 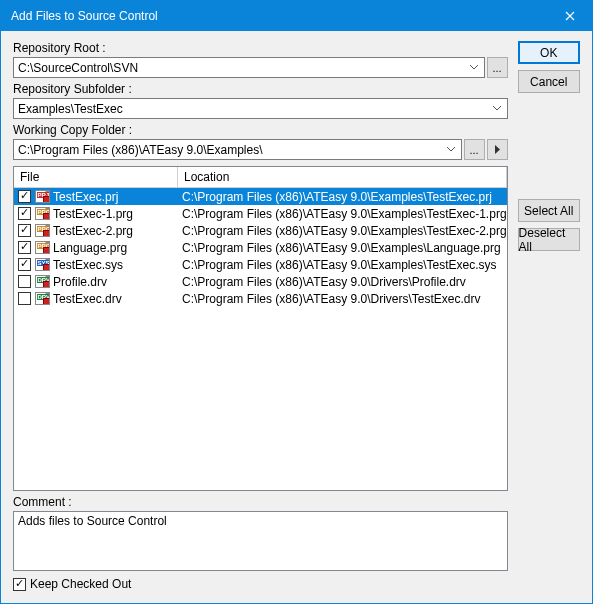 What do you see at coordinates (93, 231) in the screenshot?
I see `file-name: TestExec-2.prg` at bounding box center [93, 231].